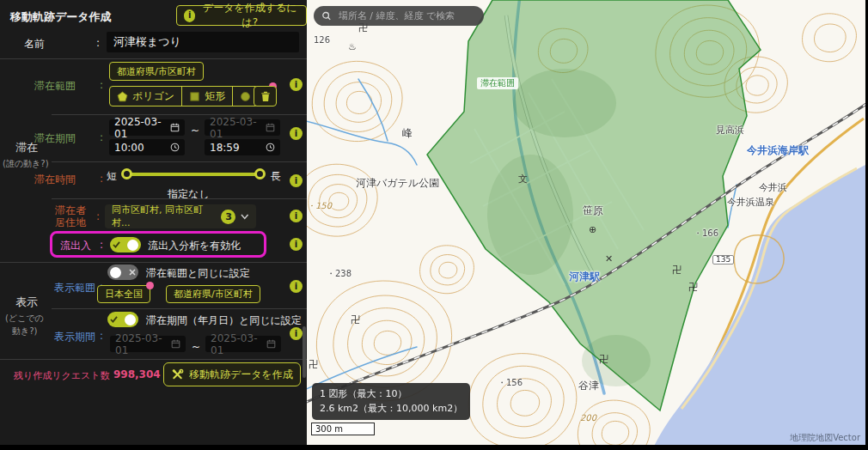 Image resolution: width=868 pixels, height=450 pixels. What do you see at coordinates (399, 15) in the screenshot?
I see `map-search-box` at bounding box center [399, 15].